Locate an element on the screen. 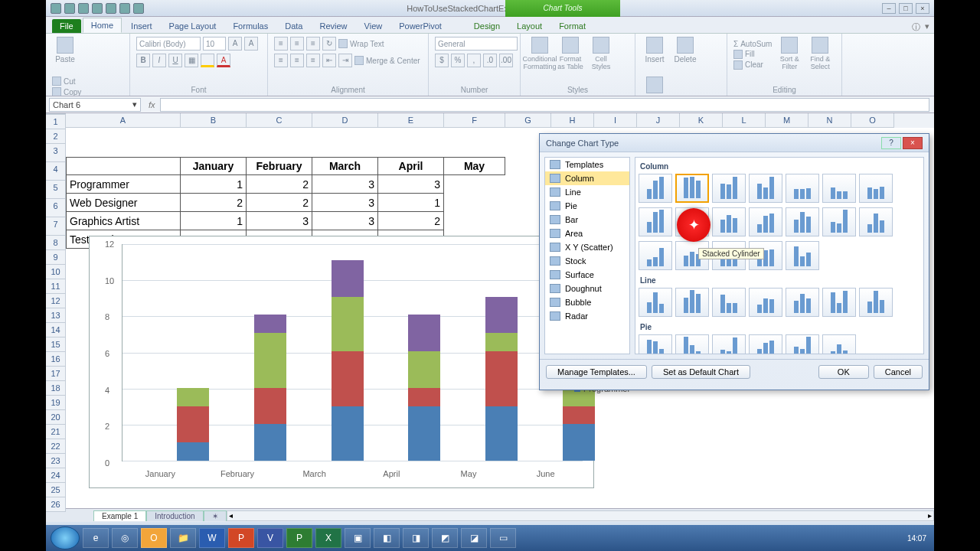 This screenshot has width=980, height=551. column-header: F is located at coordinates (475, 121).